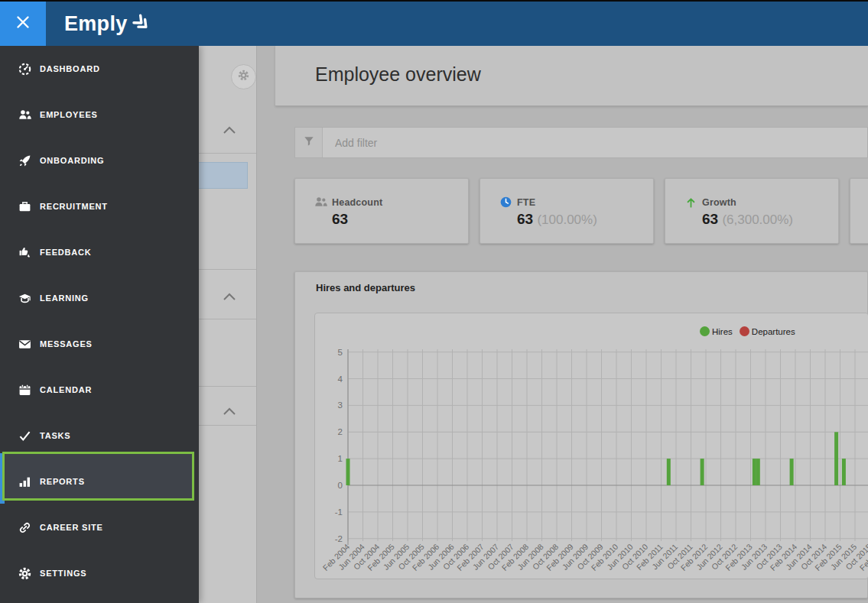 Image resolution: width=868 pixels, height=603 pixels. What do you see at coordinates (752, 211) in the screenshot?
I see `stat-card-growth: Growth 63 (6,300.00%)` at bounding box center [752, 211].